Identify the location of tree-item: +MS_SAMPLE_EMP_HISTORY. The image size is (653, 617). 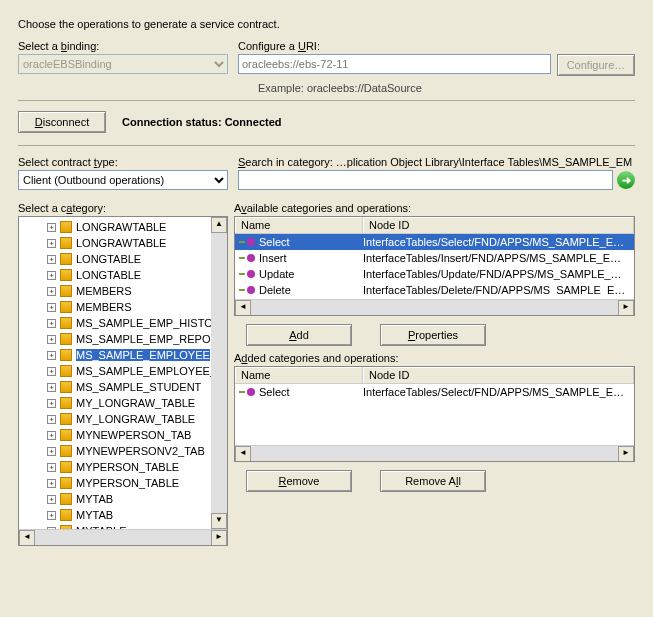
(124, 323).